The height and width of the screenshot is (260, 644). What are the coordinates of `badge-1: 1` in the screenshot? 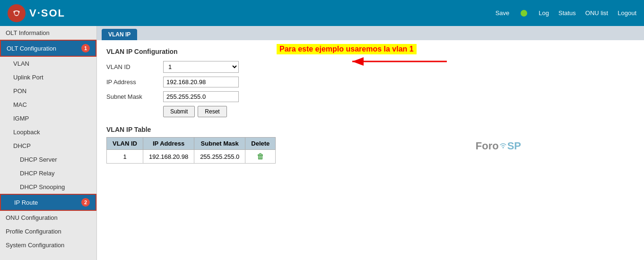 It's located at (86, 48).